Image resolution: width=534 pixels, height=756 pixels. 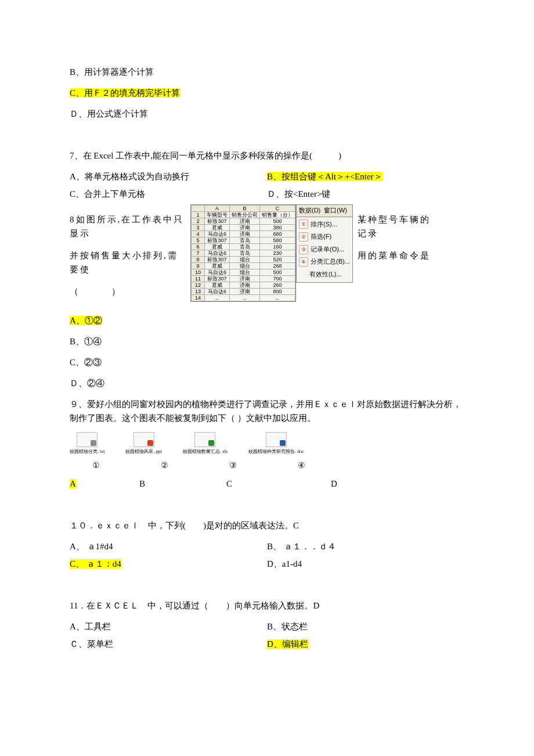 I want to click on q10-row2: C、 ａ１：d4 D、a1-d4, so click(x=267, y=564).